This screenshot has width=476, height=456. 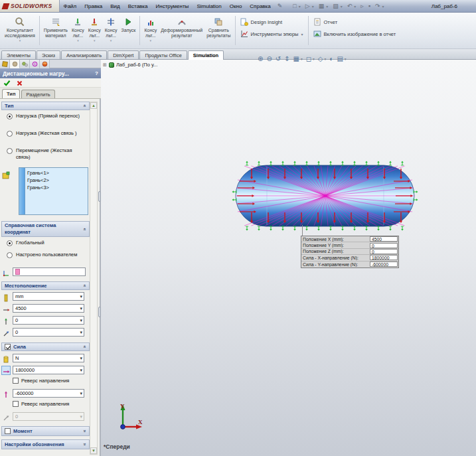 I want to click on menu-insert: Вставка, so click(x=138, y=7).